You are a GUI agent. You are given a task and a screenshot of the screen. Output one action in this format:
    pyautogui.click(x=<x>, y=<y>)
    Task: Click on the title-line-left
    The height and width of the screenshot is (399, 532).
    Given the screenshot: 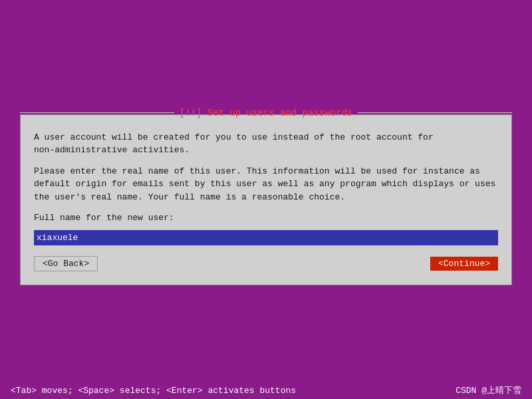 What is the action you would take?
    pyautogui.click(x=97, y=113)
    